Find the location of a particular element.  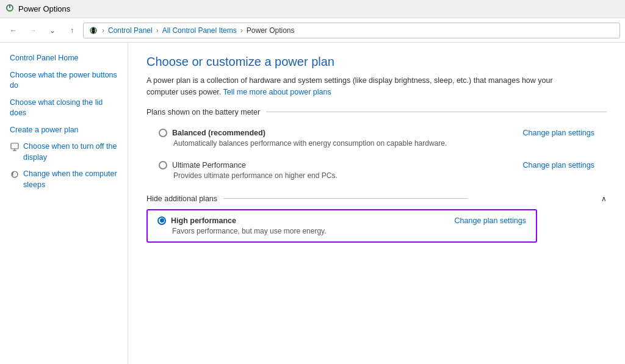

hide-additional-plans-label: Hide additional plans is located at coordinates (182, 199).